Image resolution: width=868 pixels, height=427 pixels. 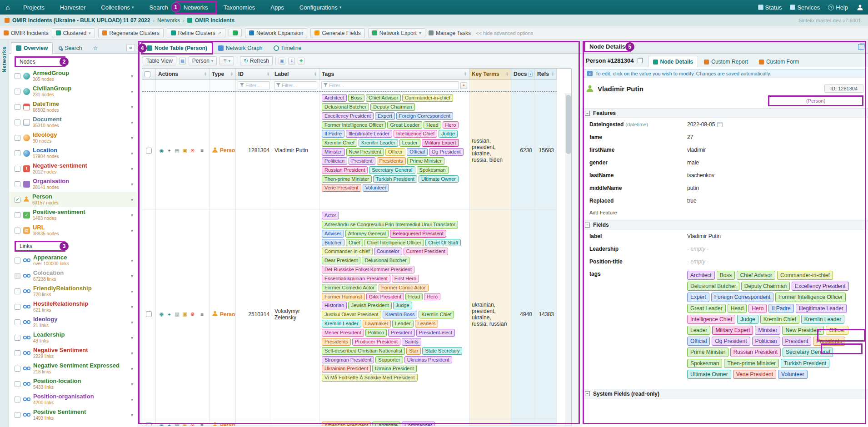 I want to click on download-table-icon: ⇓, so click(x=292, y=61).